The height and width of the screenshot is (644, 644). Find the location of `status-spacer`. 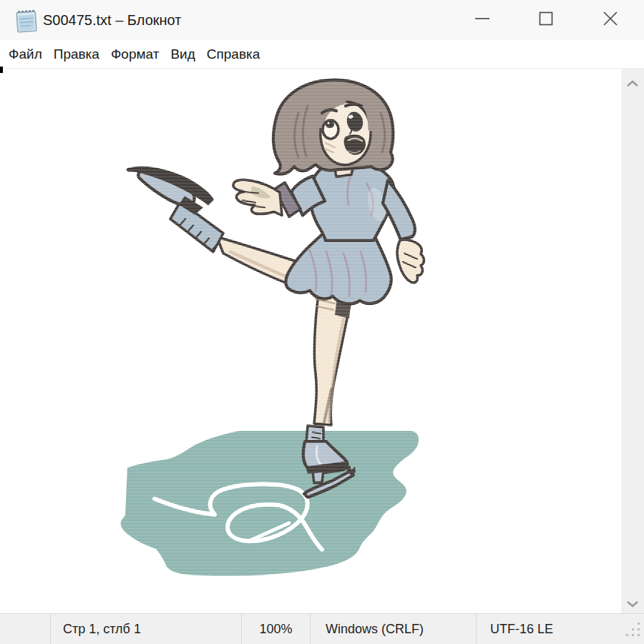

status-spacer is located at coordinates (25, 629).